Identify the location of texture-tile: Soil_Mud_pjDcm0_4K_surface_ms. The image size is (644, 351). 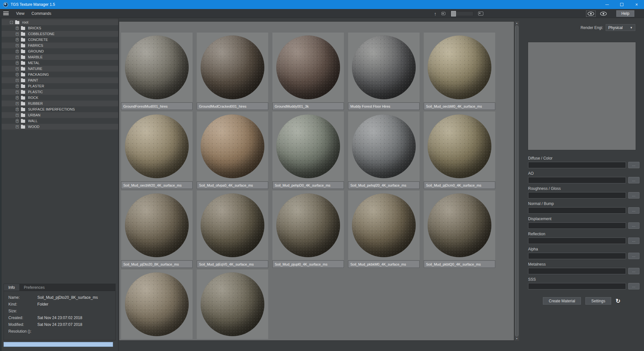
(459, 150).